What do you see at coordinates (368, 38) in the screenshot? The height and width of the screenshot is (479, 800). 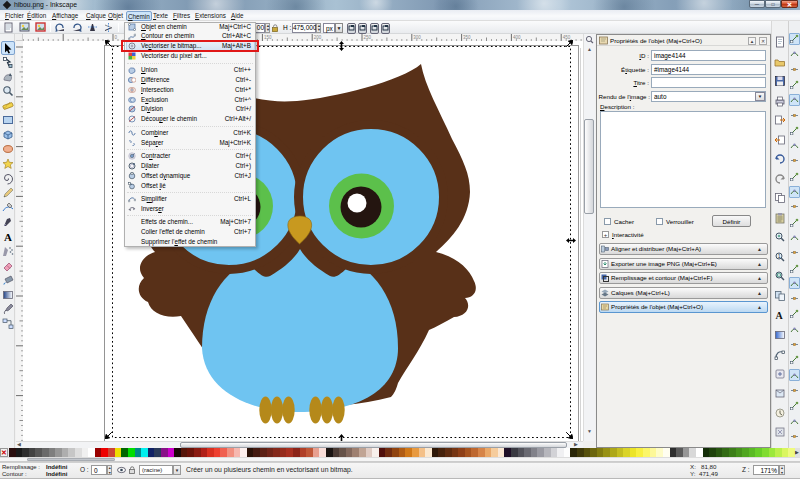 I see `svg-text: 250` at bounding box center [368, 38].